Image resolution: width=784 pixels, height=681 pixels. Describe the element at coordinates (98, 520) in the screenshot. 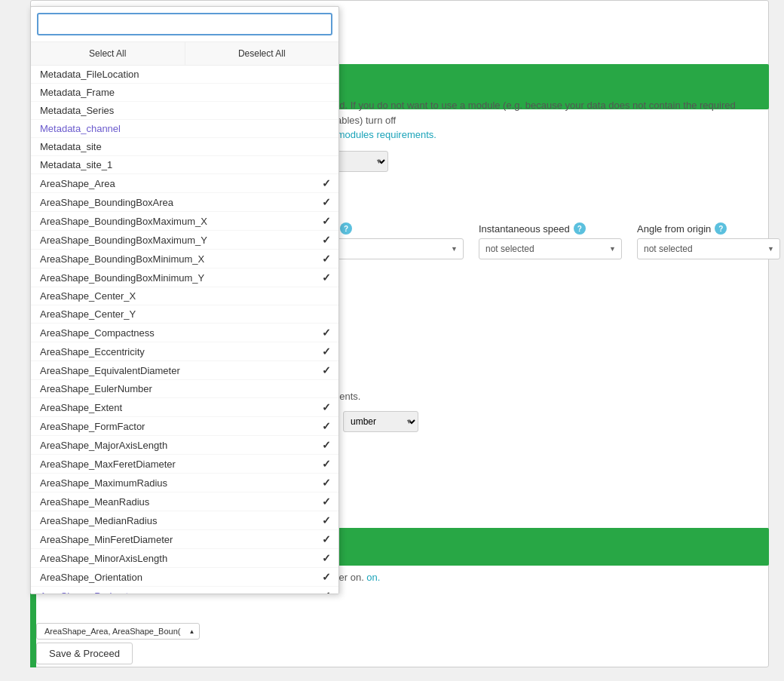

I see `list-item-label: AreaShape_MedianRadius` at that location.